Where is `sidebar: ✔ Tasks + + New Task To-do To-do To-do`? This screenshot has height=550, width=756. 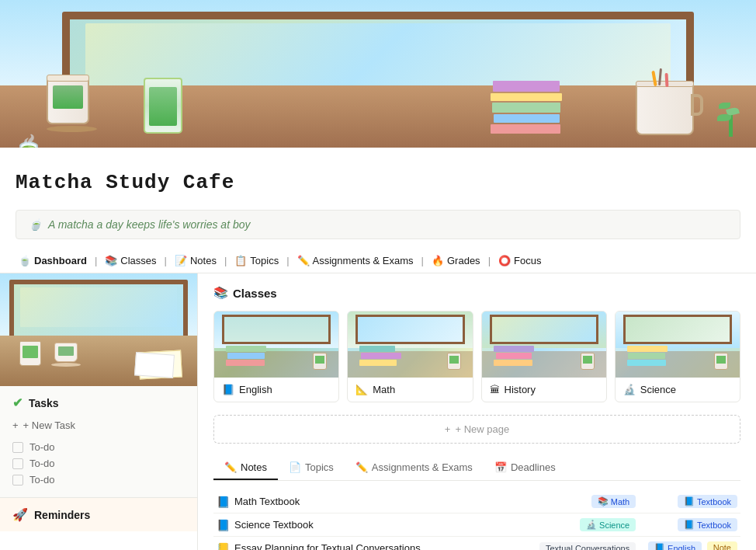 sidebar: ✔ Tasks + + New Task To-do To-do To-do is located at coordinates (99, 412).